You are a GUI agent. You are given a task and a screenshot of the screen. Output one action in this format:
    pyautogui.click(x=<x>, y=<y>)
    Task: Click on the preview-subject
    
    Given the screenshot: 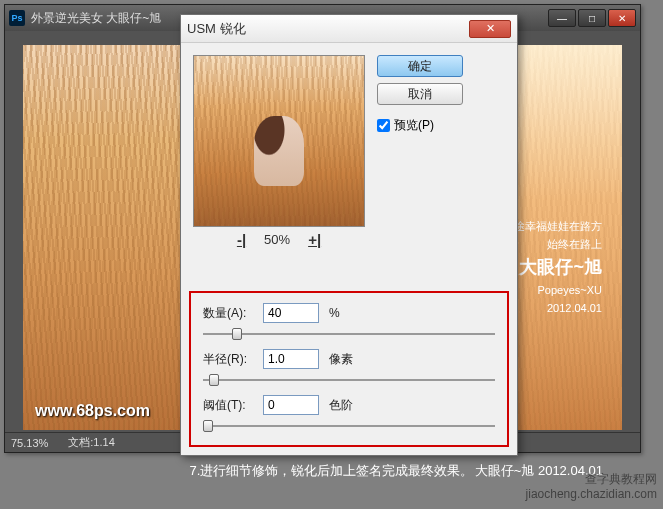 What is the action you would take?
    pyautogui.click(x=279, y=151)
    